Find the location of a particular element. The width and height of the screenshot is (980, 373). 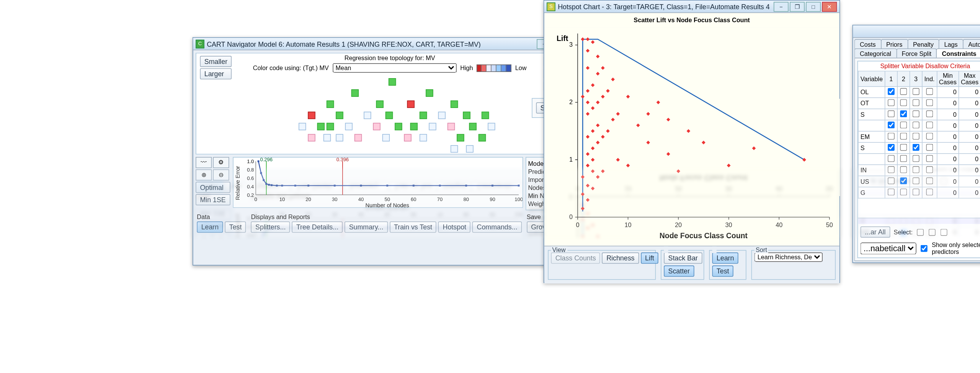

zoom-settings-icon: ⚙ is located at coordinates (221, 162).